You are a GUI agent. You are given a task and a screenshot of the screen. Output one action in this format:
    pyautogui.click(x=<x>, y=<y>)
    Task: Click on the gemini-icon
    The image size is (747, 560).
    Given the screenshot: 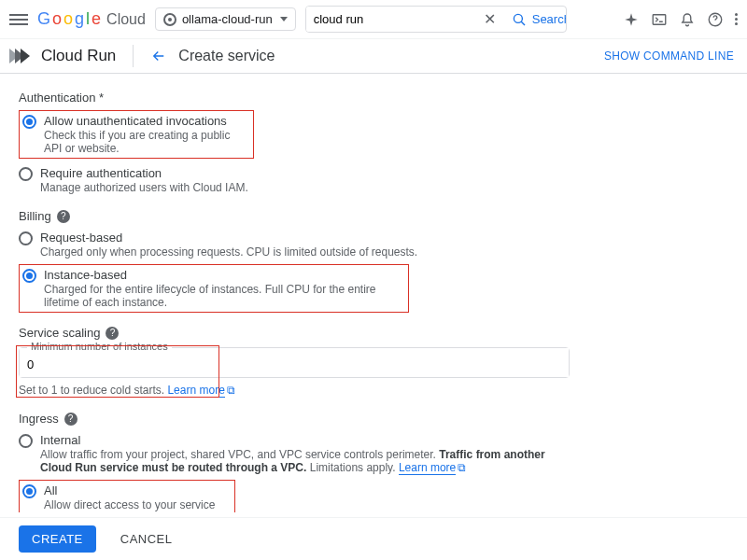 What is the action you would take?
    pyautogui.click(x=631, y=20)
    